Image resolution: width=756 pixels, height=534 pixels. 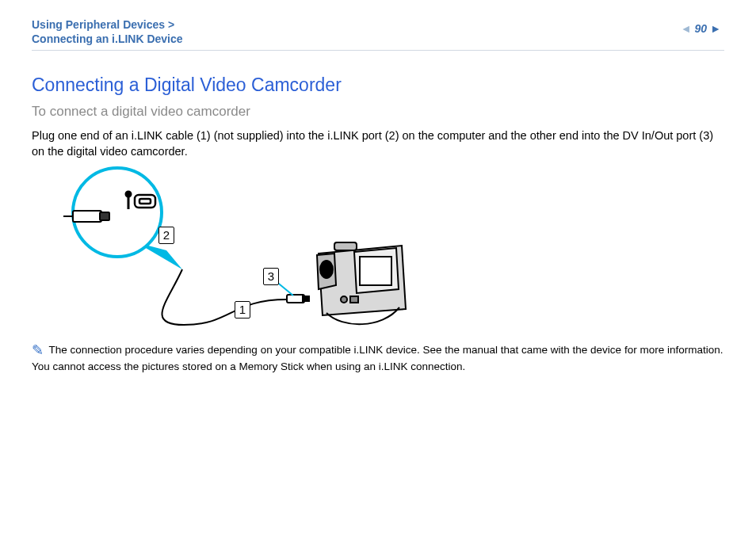 What do you see at coordinates (378, 358) in the screenshot?
I see `note-block: ✎ The connection procedure varies depend…` at bounding box center [378, 358].